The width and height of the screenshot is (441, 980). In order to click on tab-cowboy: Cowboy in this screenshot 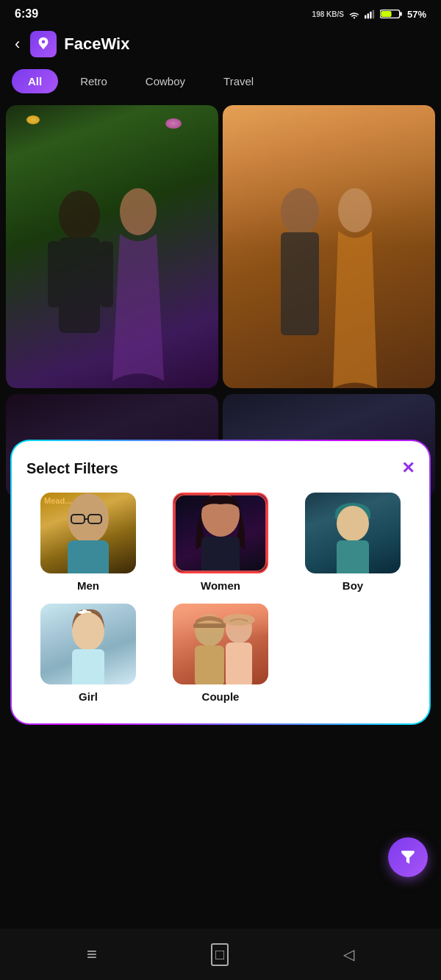, I will do `click(165, 81)`.